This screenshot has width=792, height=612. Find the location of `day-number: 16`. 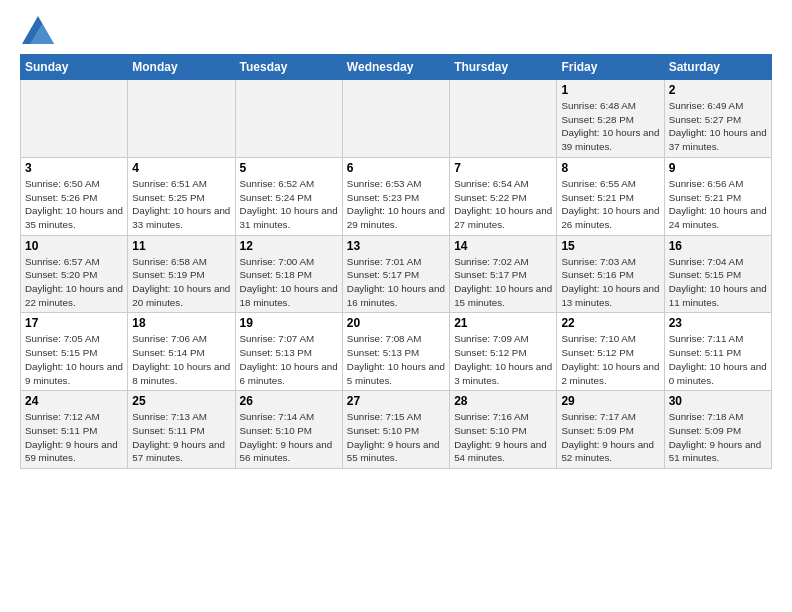

day-number: 16 is located at coordinates (718, 246).